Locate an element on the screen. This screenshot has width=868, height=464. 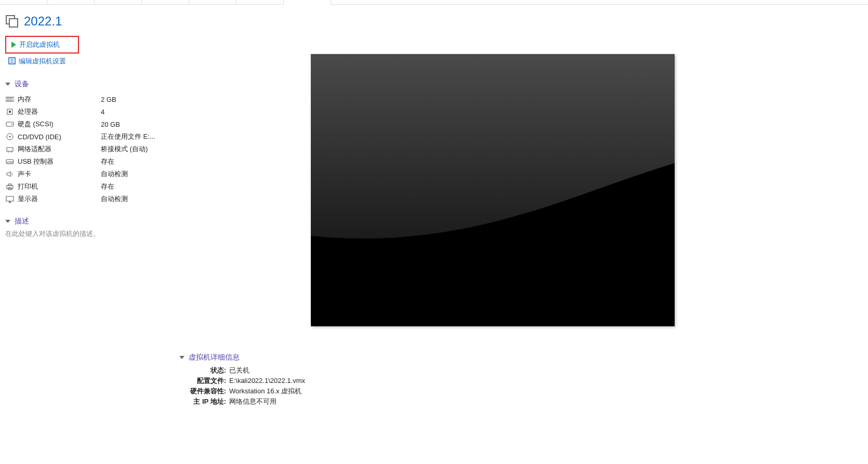
network-icon is located at coordinates (10, 149).